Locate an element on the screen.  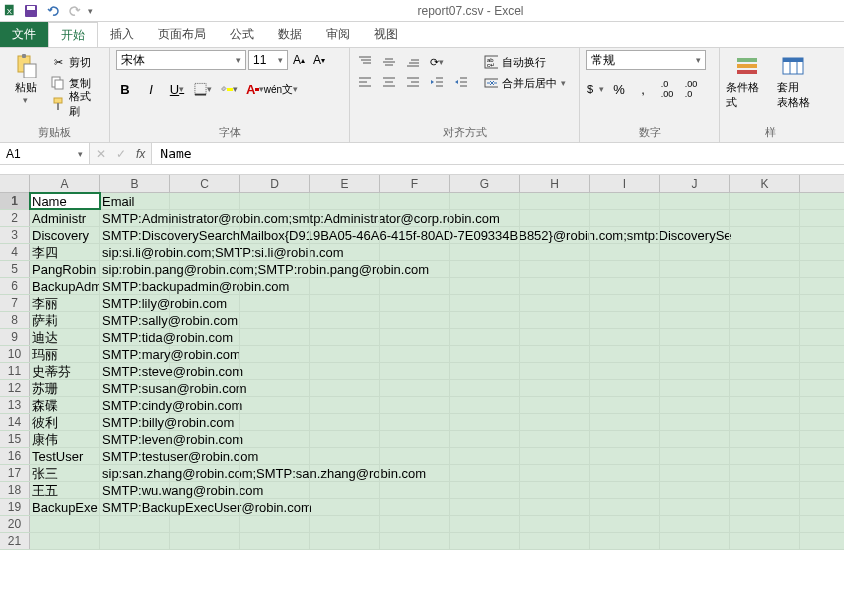
align-center-icon is located at coordinates (389, 82).